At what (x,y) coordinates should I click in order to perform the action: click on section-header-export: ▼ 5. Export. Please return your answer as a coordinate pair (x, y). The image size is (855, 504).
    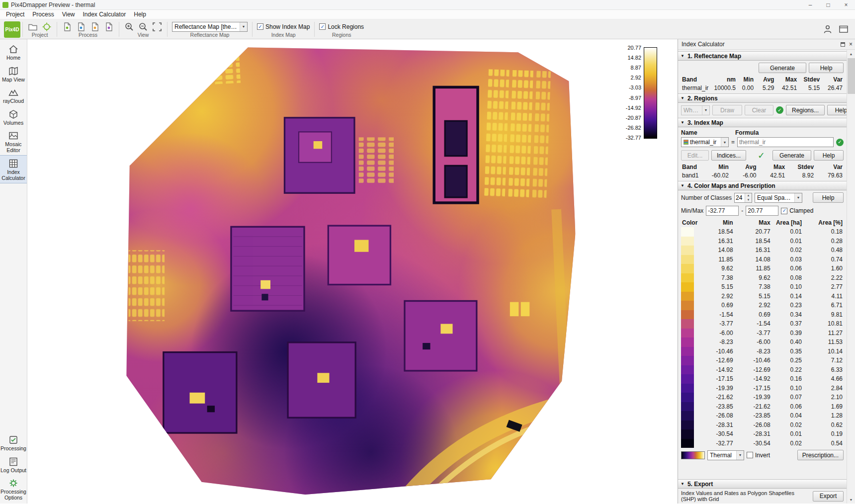
    Looking at the image, I should click on (763, 484).